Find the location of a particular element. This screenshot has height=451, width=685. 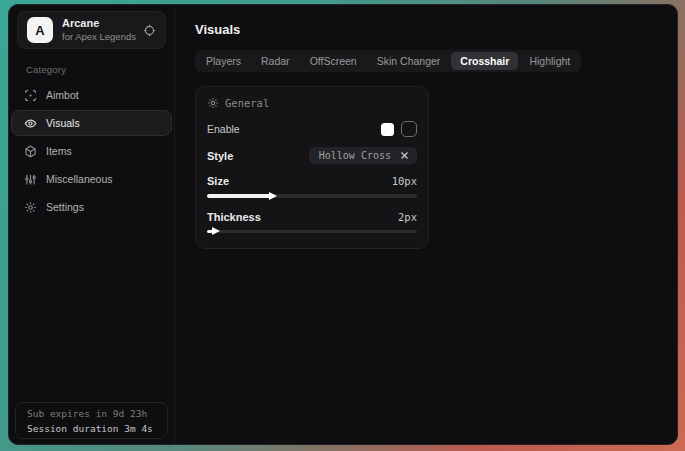

sidebar-item-label: Visuals is located at coordinates (63, 123).